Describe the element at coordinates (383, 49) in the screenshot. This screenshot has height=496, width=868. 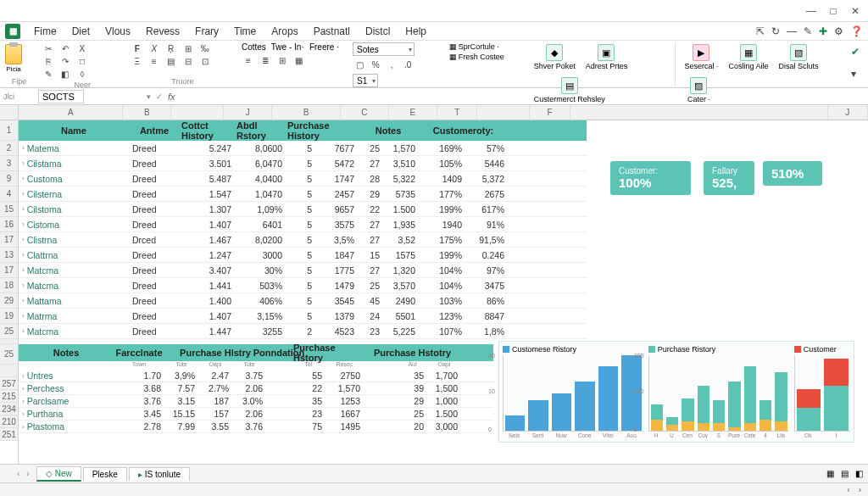
I see `font-name-combo: Sotes` at that location.